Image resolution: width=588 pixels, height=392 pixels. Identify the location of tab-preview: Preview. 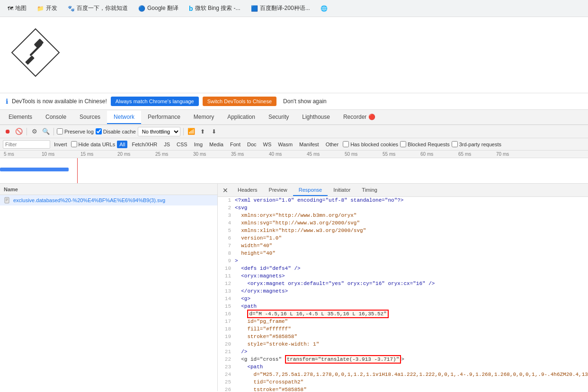
(278, 190).